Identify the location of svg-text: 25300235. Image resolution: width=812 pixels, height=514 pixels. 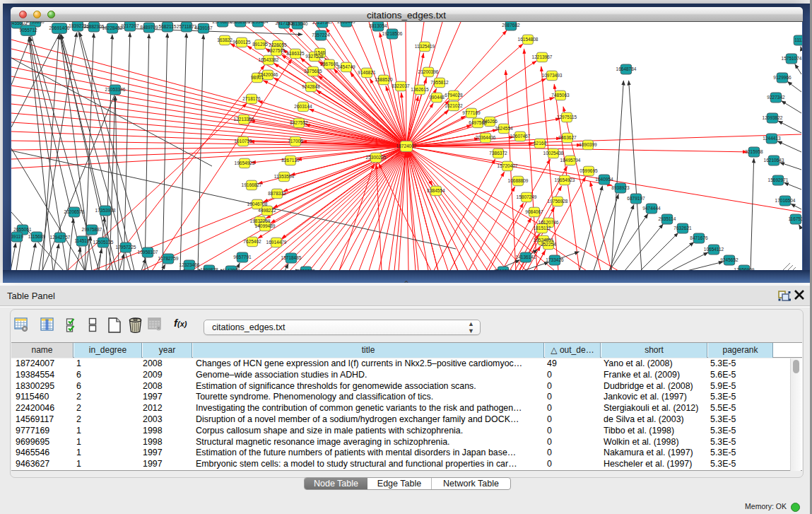
(376, 157).